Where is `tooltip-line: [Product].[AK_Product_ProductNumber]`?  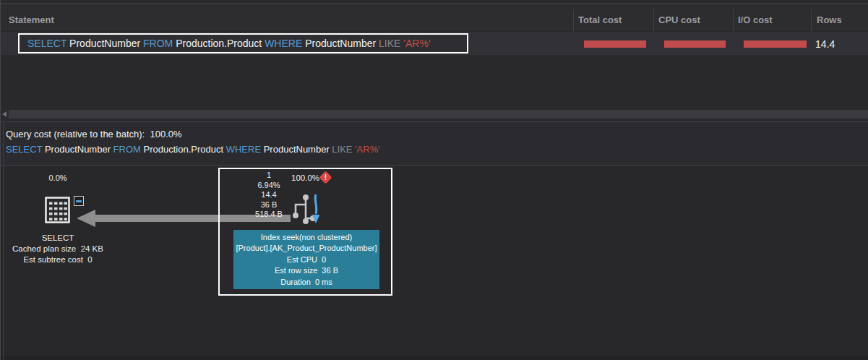 tooltip-line: [Product].[AK_Product_ProductNumber] is located at coordinates (306, 249).